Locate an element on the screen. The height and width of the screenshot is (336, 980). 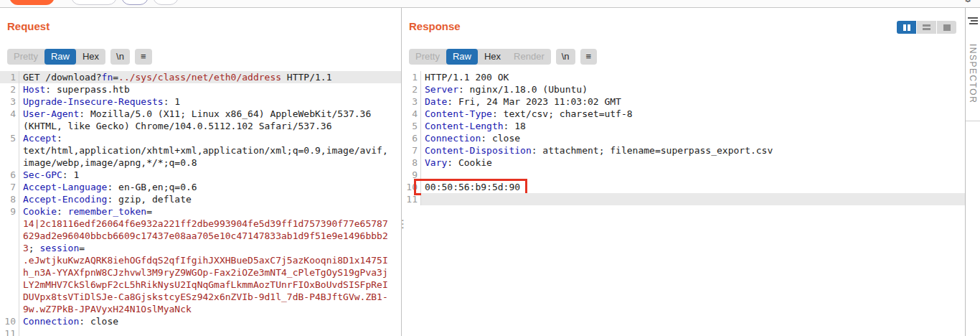
inspector-tab-label: INSPECTOR is located at coordinates (973, 73).